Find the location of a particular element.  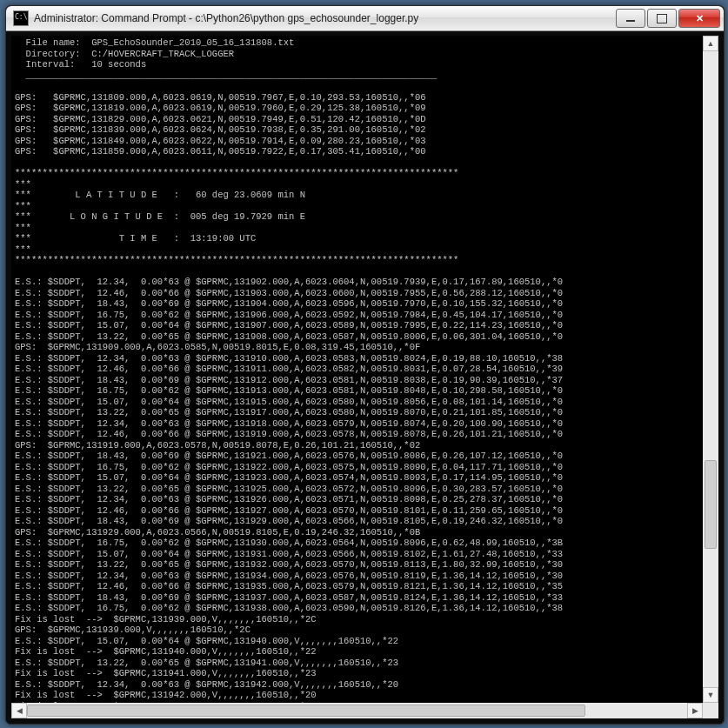

scroll-down-button: ▼ is located at coordinates (711, 695).